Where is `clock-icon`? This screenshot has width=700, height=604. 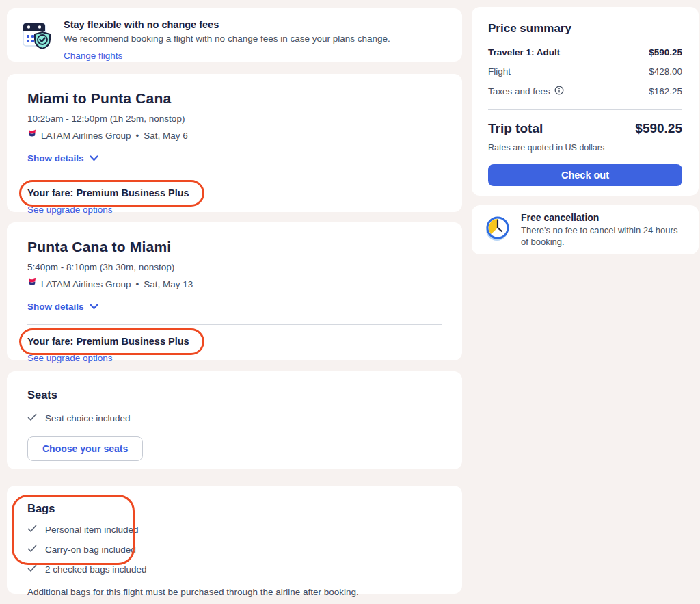
clock-icon is located at coordinates (498, 230).